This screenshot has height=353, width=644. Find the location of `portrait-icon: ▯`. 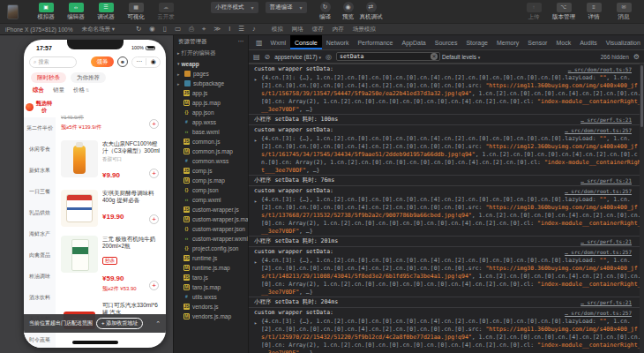

portrait-icon: ▯ is located at coordinates (165, 29).